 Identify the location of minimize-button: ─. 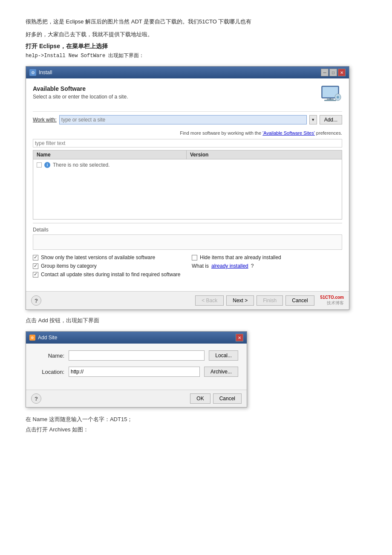
(325, 72).